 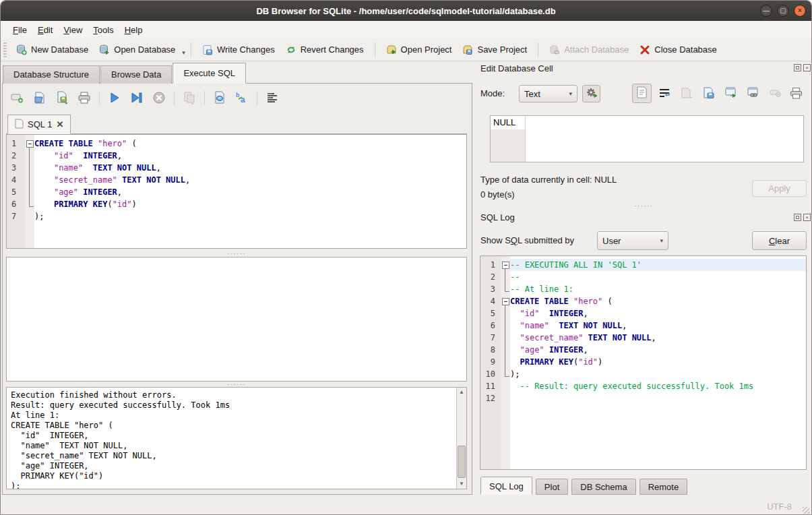 What do you see at coordinates (495, 50) in the screenshot?
I see `save-project-button: Save Project` at bounding box center [495, 50].